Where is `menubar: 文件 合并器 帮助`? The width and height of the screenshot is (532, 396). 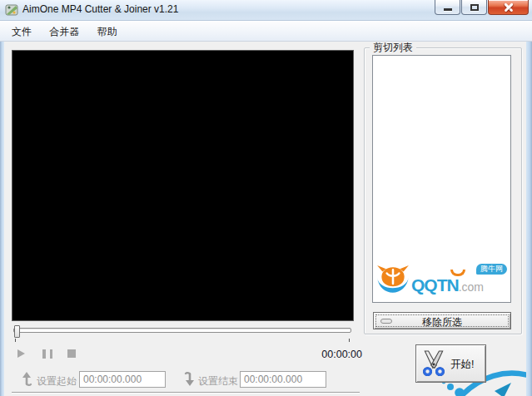
menubar: 文件 合并器 帮助 is located at coordinates (266, 32).